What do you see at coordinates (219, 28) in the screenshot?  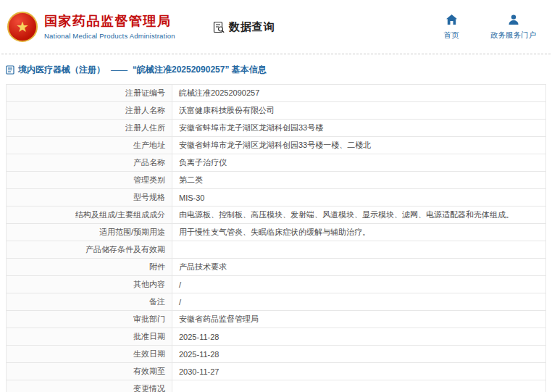 I see `document-search-icon` at bounding box center [219, 28].